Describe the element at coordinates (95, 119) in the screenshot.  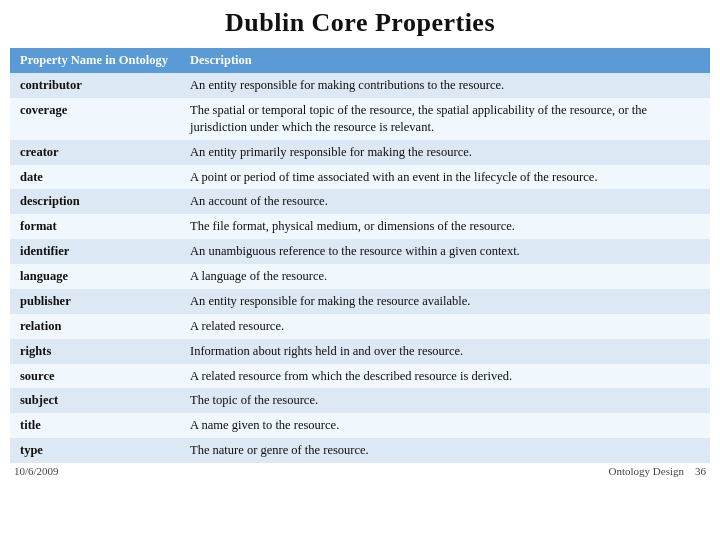
I see `property-name: coverage` at that location.